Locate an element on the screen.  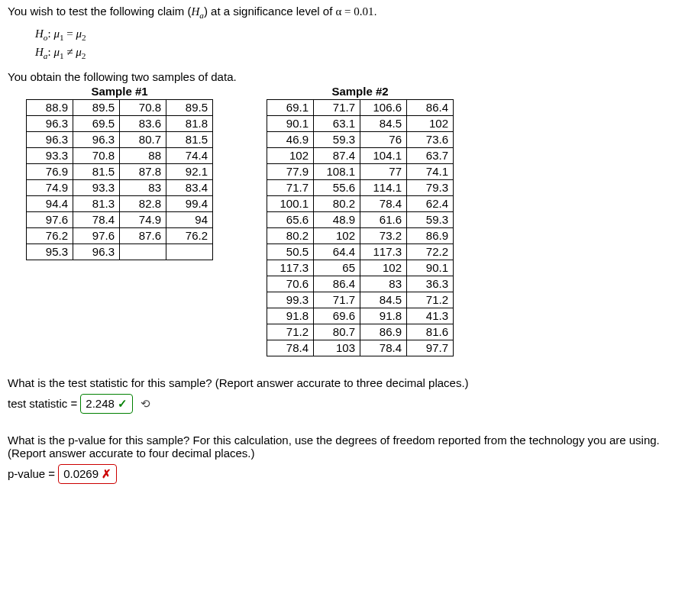
table-cell: 55.6 is located at coordinates (338, 188).